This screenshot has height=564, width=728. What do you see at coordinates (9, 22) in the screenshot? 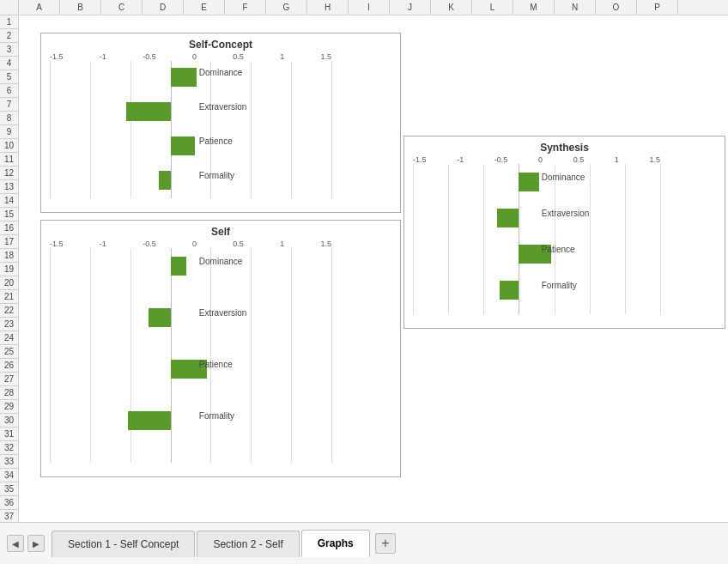
I see `row-num-1: 1` at bounding box center [9, 22].